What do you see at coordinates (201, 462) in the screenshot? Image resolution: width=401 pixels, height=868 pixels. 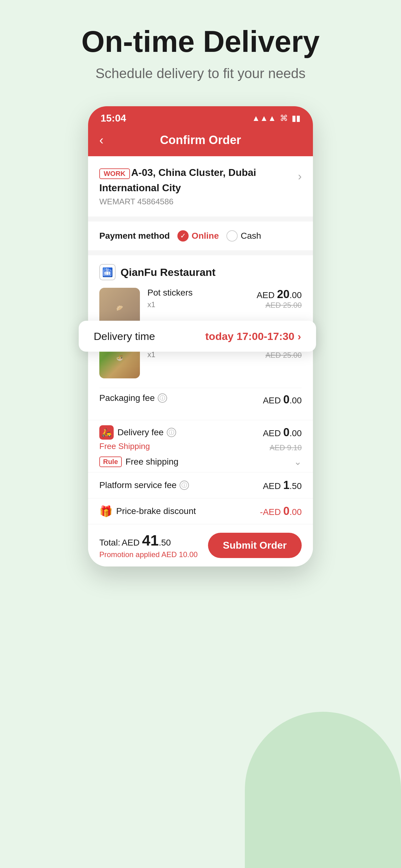 I see `rule-row: Rule Free shipping ⌄` at bounding box center [201, 462].